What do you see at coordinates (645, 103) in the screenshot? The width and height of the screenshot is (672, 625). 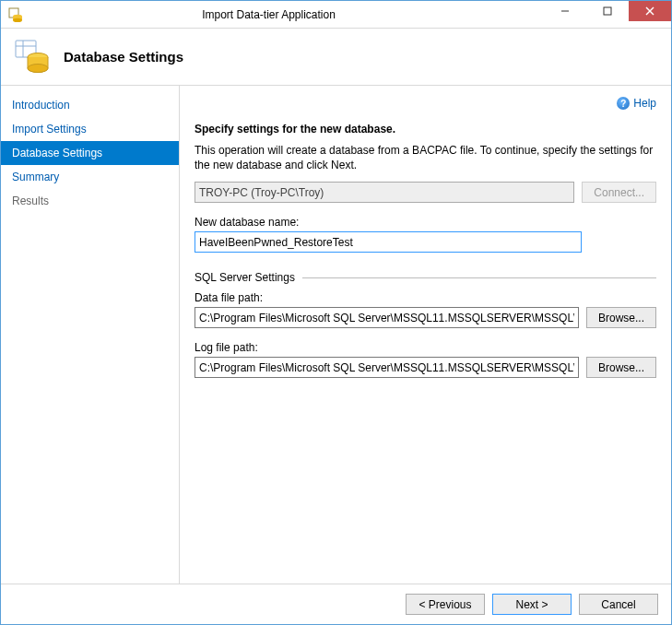 I see `help-label: Help` at bounding box center [645, 103].